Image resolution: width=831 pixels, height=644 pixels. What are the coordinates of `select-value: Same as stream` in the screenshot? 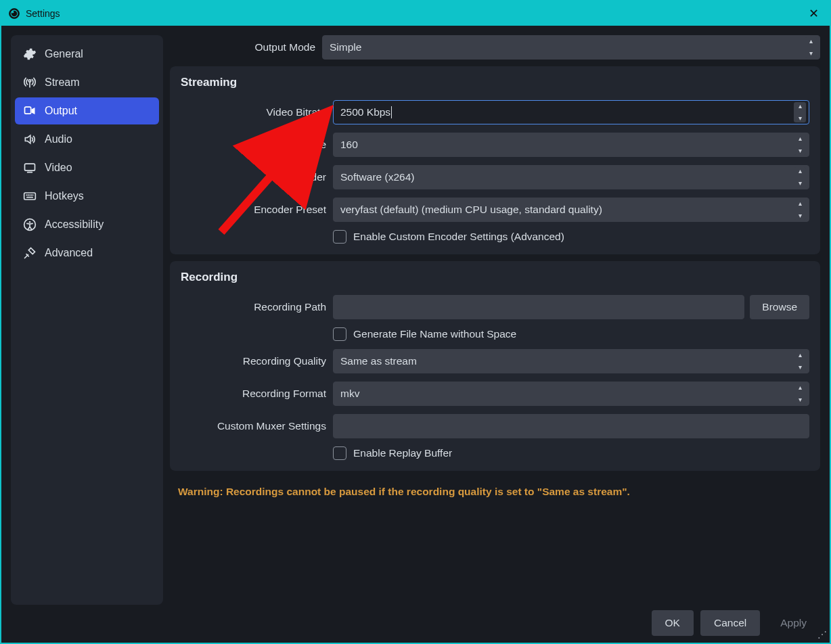 It's located at (379, 361).